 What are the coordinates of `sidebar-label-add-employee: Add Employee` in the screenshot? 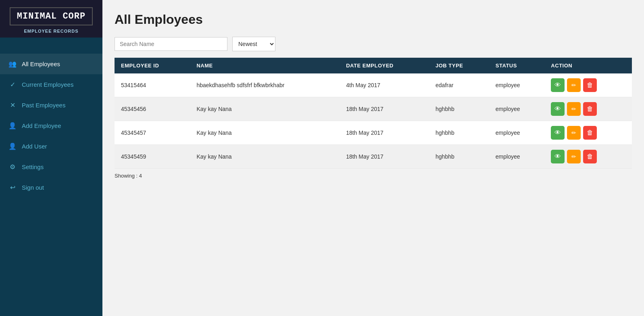 It's located at (42, 126).